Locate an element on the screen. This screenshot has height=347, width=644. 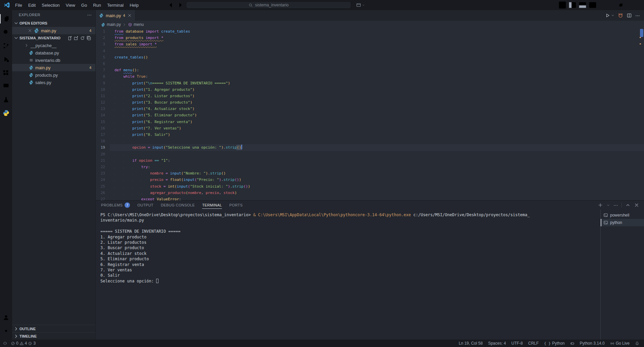
code-line-15: 15print("6. Registrar venta") is located at coordinates (370, 122).